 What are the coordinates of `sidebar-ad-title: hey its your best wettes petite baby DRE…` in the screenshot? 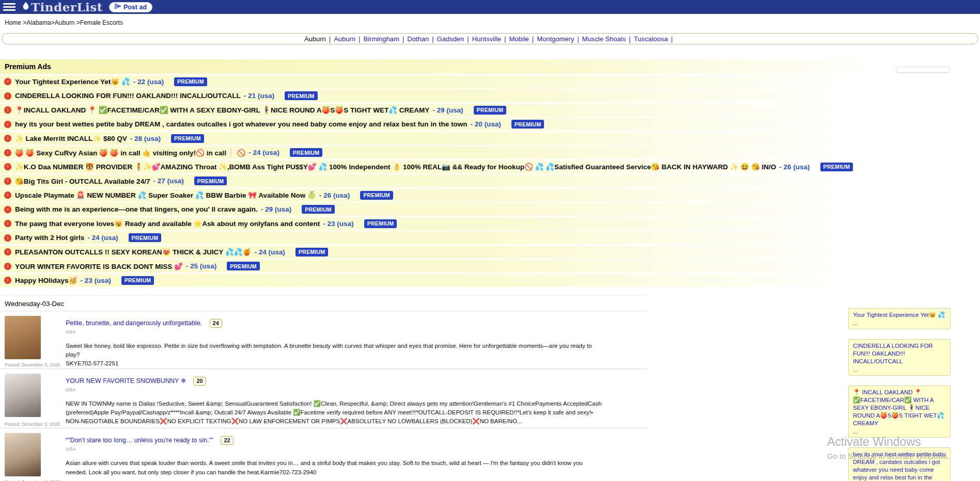 It's located at (899, 466).